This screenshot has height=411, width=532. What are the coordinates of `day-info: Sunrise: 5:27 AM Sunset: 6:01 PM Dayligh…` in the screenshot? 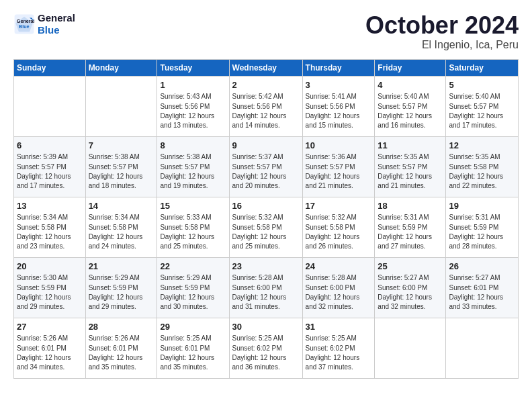 It's located at (482, 293).